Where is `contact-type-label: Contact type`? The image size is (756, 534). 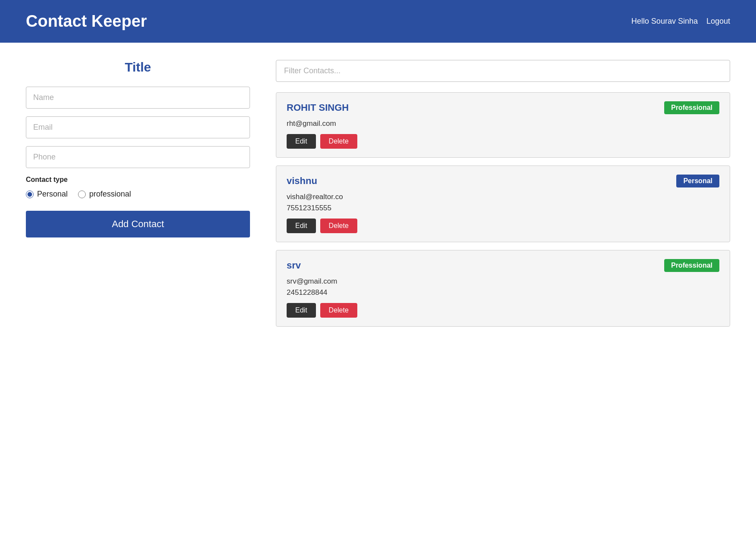
contact-type-label: Contact type is located at coordinates (138, 180).